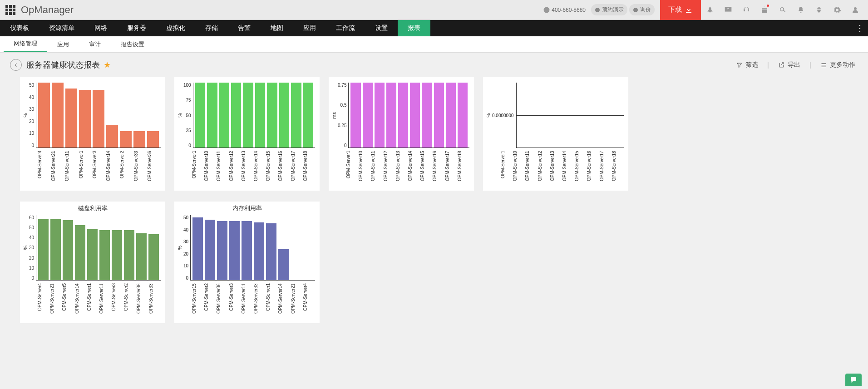 This screenshot has height=389, width=868. Describe the element at coordinates (284, 301) in the screenshot. I see `x-tick: OPM-Server14` at that location.